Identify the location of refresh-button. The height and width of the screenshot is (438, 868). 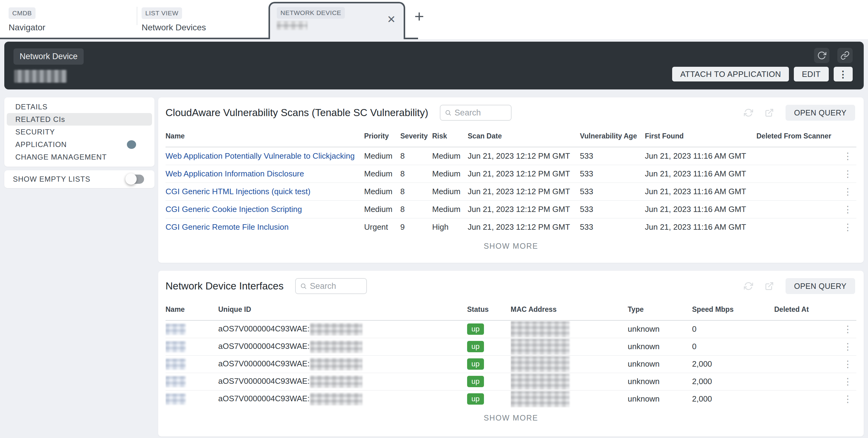
(822, 55).